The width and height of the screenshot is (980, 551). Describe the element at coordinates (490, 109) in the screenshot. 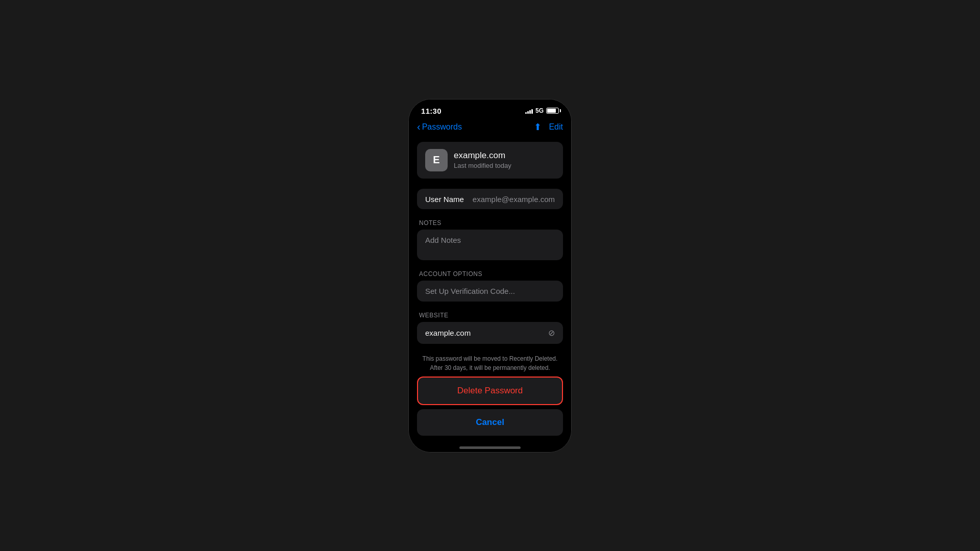

I see `status-bar: 11:30 5G` at that location.